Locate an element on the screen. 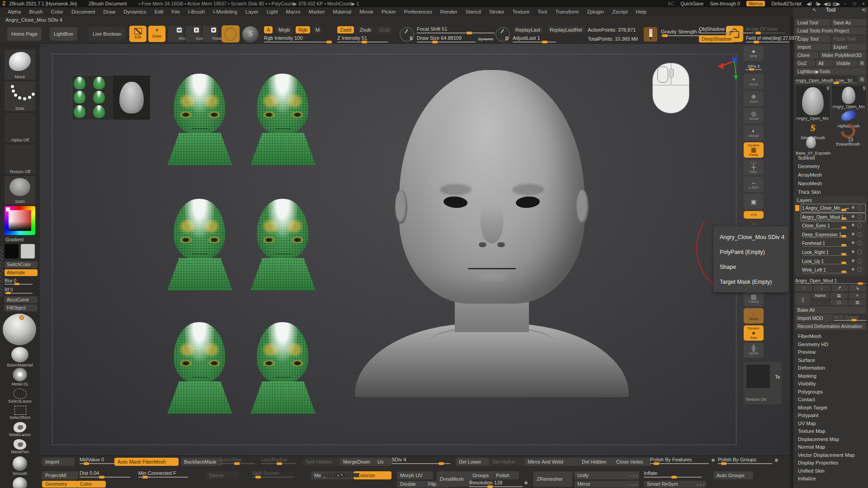  menu-item: Zscript is located at coordinates (620, 12).